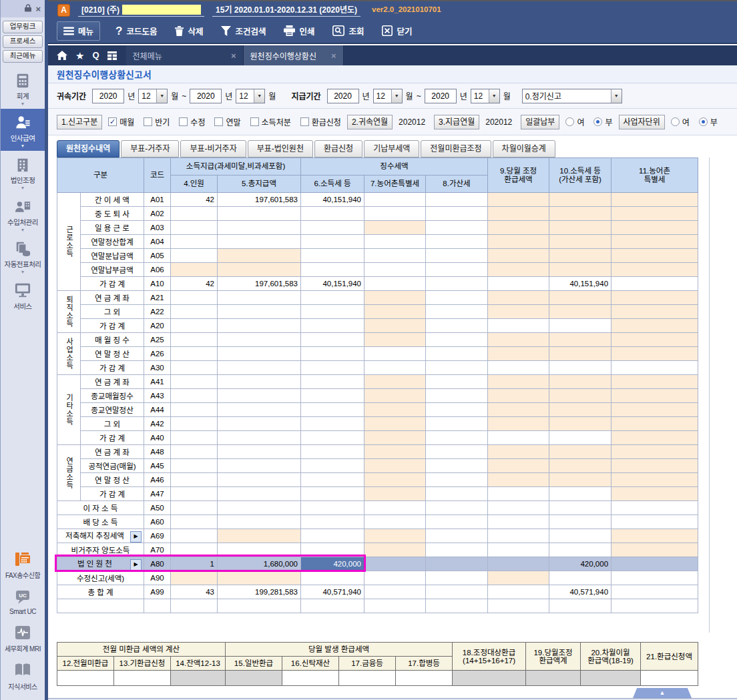  Describe the element at coordinates (332, 438) in the screenshot. I see `cell-A40-c6` at that location.